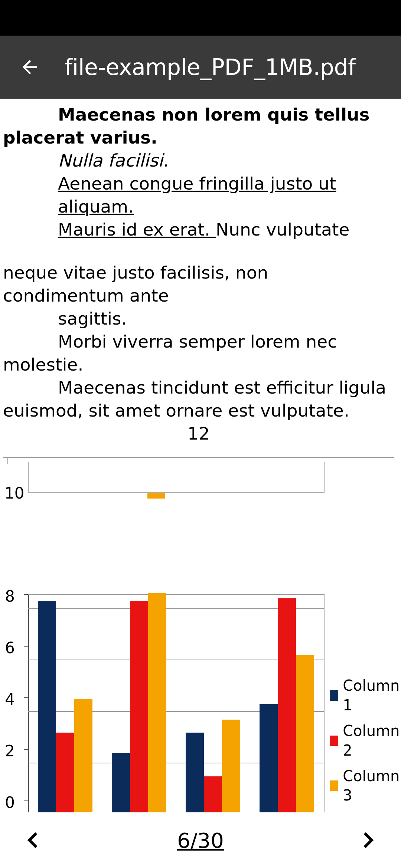  I want to click on app-bar: file-example_PDF_1MB.pdf, so click(200, 67).